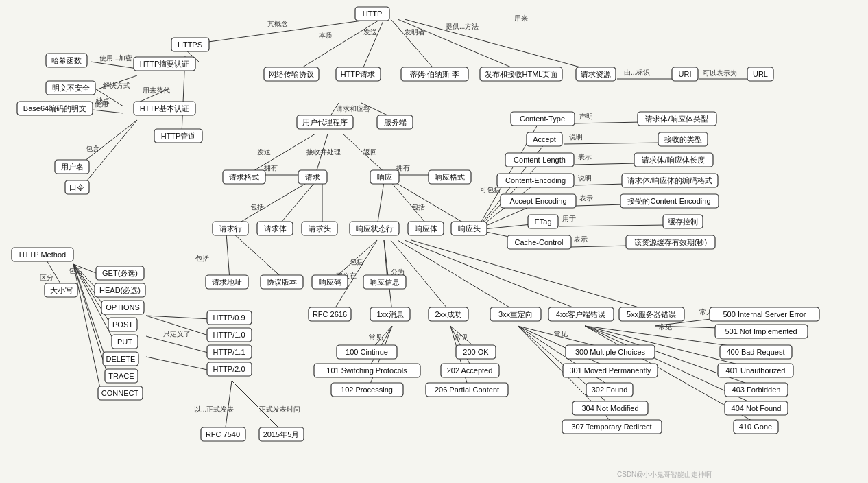 This screenshot has width=868, height=483. Describe the element at coordinates (395, 122) in the screenshot. I see `svg-text: 服务端` at that location.